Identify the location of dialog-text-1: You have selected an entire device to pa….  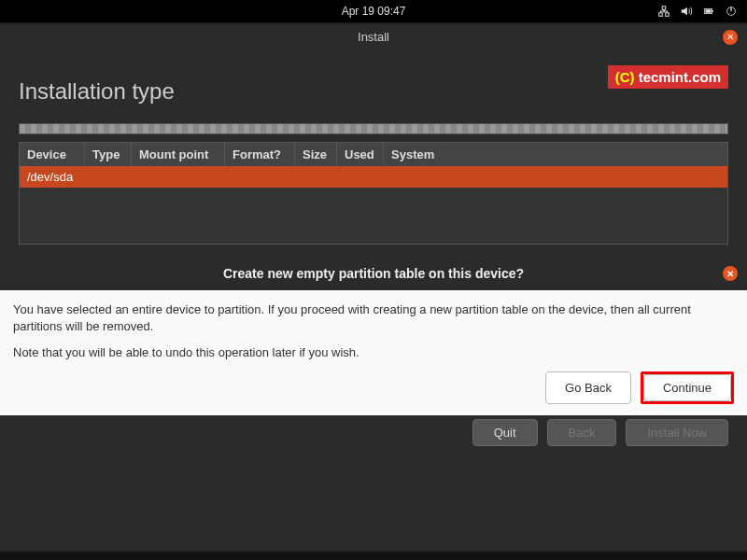
(374, 318).